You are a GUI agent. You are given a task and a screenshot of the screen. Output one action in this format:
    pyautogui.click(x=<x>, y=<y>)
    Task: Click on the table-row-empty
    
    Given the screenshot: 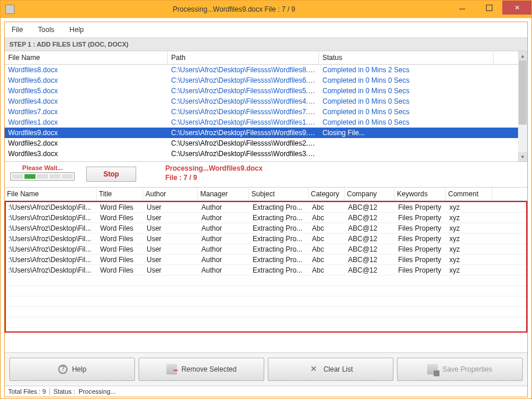 What is the action you would take?
    pyautogui.click(x=266, y=312)
    